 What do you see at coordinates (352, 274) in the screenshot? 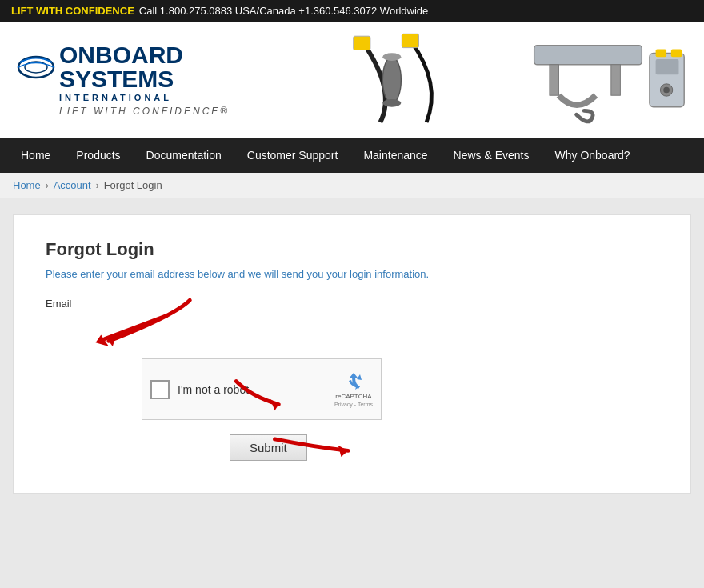
I see `form-subtitle: Please enter your email address below an…` at bounding box center [352, 274].